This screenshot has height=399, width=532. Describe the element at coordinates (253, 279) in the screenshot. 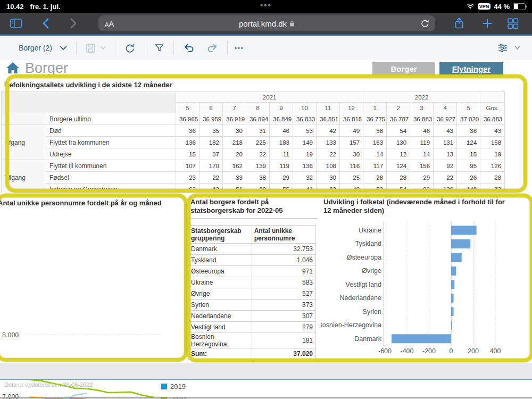

I see `citizenship-table-panel: Antal borgere fordelt på statsborgerskab…` at that location.